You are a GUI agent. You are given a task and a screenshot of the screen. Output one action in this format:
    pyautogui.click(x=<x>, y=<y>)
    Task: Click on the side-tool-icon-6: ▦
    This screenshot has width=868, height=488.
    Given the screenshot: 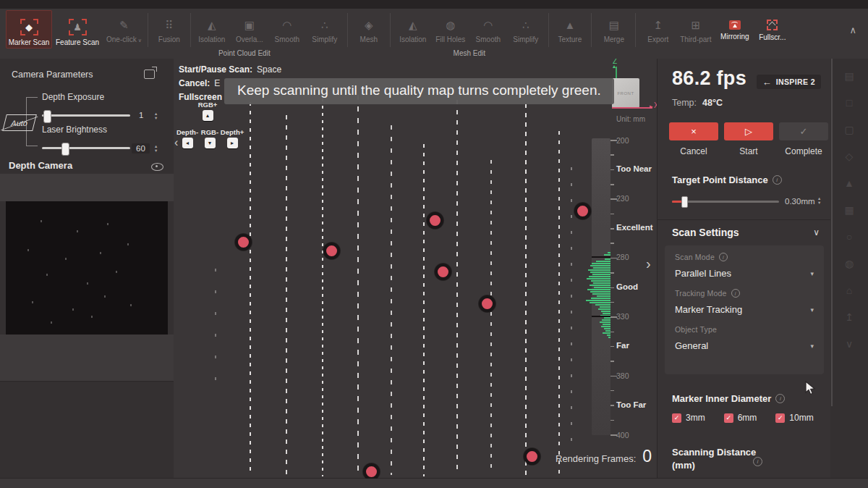 What is the action you would take?
    pyautogui.click(x=849, y=210)
    